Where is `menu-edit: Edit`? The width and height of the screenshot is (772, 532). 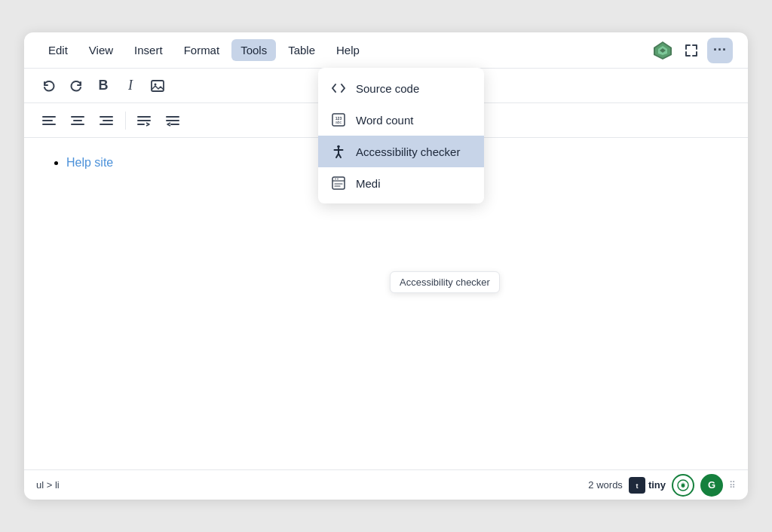 menu-edit: Edit is located at coordinates (58, 50).